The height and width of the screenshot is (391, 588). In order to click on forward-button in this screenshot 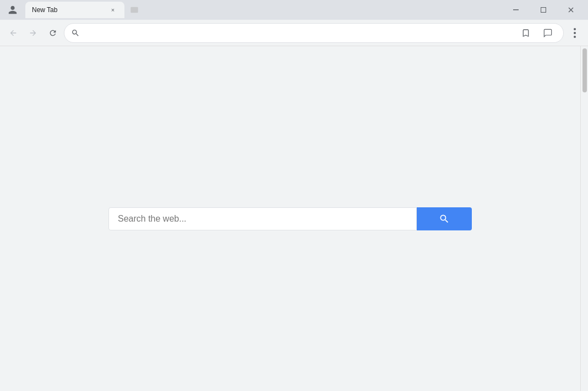, I will do `click(33, 33)`.